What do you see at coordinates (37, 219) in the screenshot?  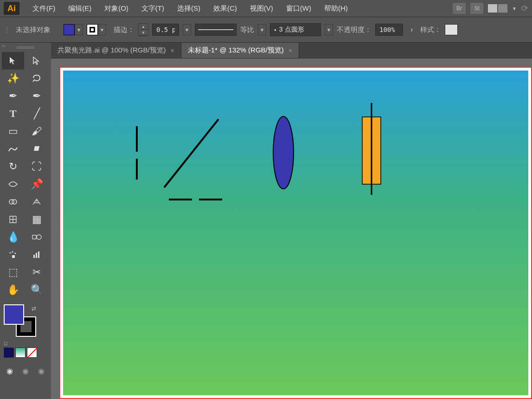 I see `gradient-tool: ▦` at bounding box center [37, 219].